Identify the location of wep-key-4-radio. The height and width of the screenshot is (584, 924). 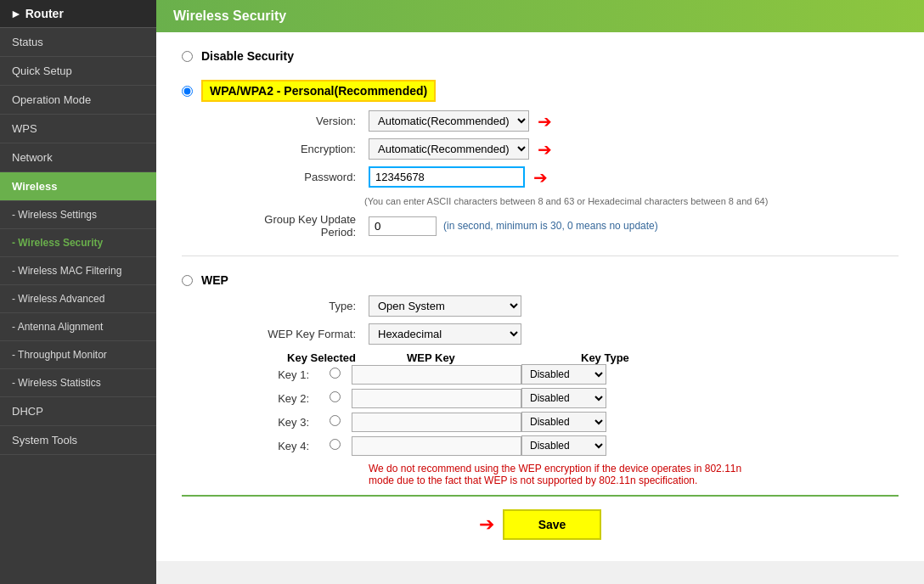
(335, 445).